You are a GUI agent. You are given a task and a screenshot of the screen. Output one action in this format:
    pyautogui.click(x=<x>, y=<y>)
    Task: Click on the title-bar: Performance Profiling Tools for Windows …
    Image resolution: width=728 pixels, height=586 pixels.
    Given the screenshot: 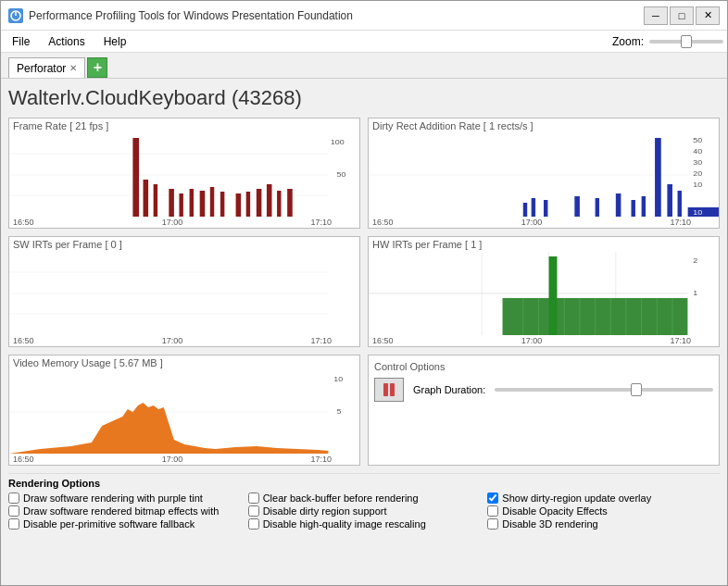 What is the action you would take?
    pyautogui.click(x=364, y=16)
    